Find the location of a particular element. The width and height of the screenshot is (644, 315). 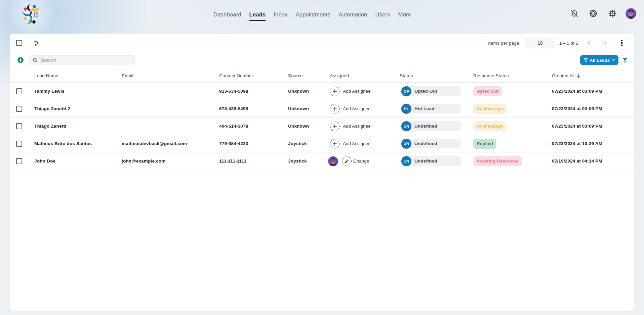

table-row: John Doe john@example.com 111-111-1111 J… is located at coordinates (322, 161).